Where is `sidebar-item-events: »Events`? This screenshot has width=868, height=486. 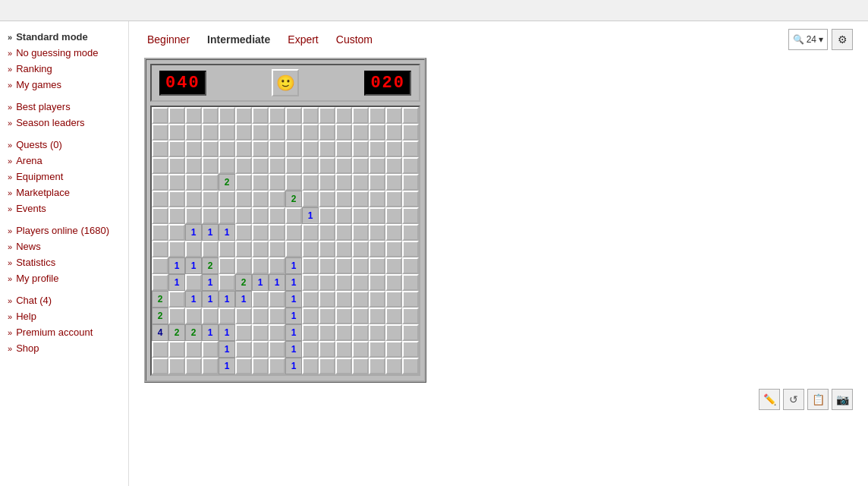
sidebar-item-events: »Events is located at coordinates (64, 208).